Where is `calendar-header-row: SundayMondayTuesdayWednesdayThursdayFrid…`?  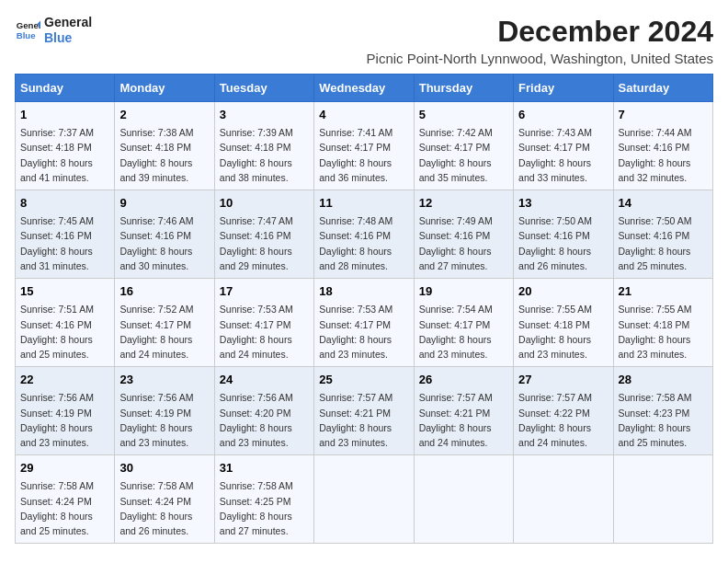 calendar-header-row: SundayMondayTuesdayWednesdayThursdayFrid… is located at coordinates (364, 88).